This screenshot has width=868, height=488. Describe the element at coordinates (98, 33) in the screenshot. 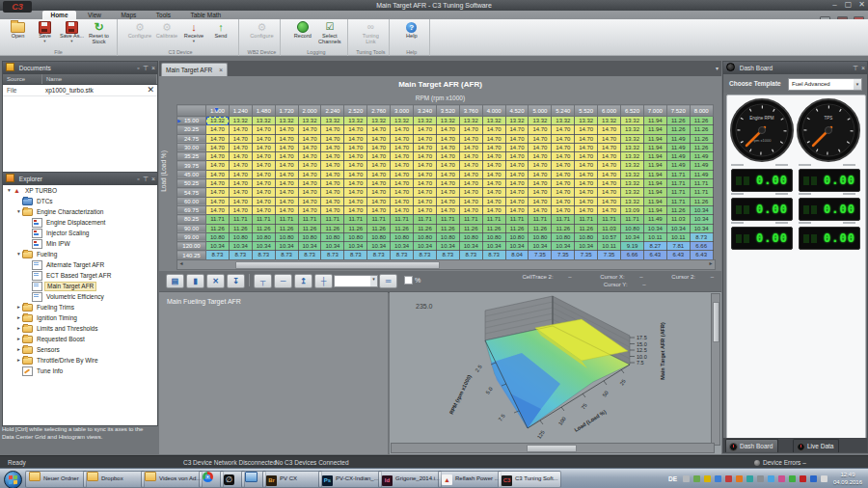

I see `reset-to-stock-button: ↻Reset to Stock` at that location.